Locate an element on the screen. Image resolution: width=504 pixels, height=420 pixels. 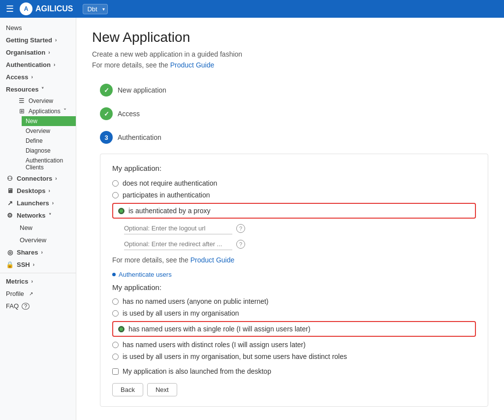
ssh-icon: 🔒 is located at coordinates (10, 265).